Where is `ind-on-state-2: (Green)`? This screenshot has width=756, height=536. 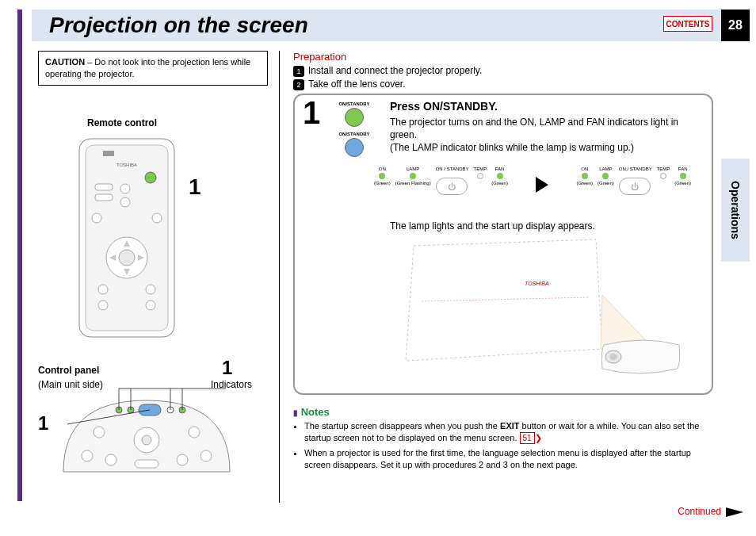
ind-on-state-2: (Green) is located at coordinates (585, 183).